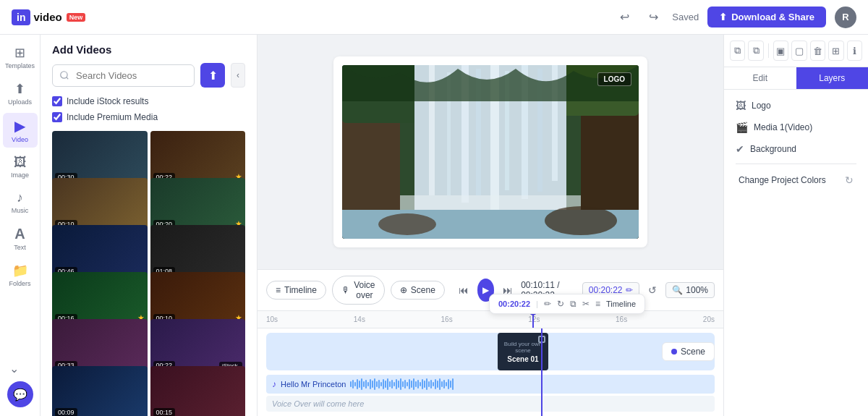 The height and width of the screenshot is (416, 868). What do you see at coordinates (57, 101) in the screenshot?
I see `istock-checkbox` at bounding box center [57, 101].